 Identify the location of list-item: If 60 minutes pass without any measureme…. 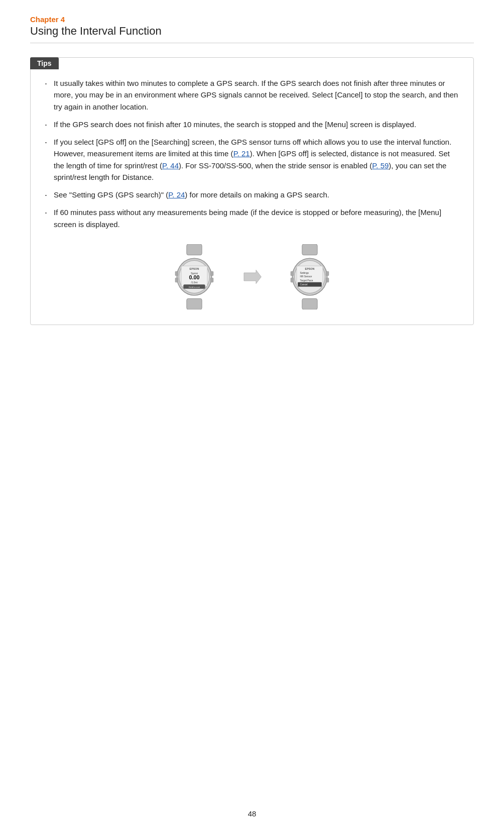
(252, 218).